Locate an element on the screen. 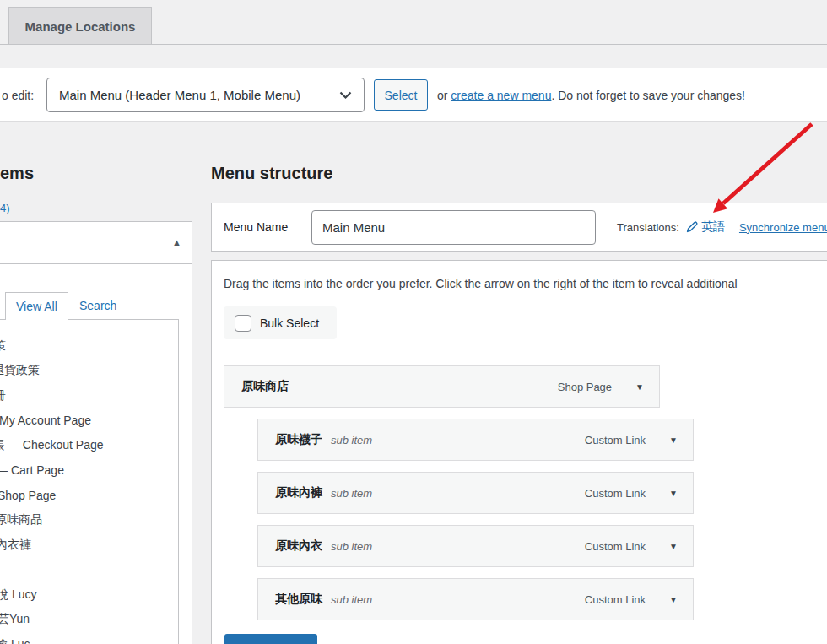  menu-item-bar: 原味內褲sub itemCustom Link▼ is located at coordinates (476, 493).